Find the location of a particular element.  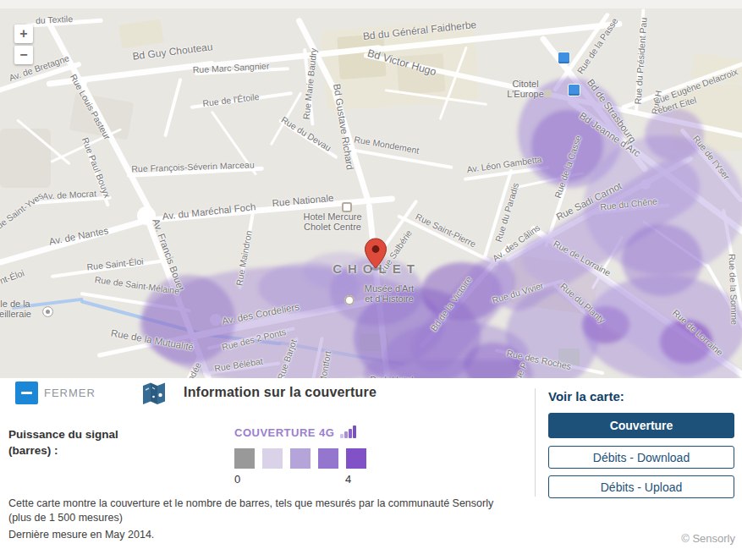

page-top-strip is located at coordinates (371, 4).